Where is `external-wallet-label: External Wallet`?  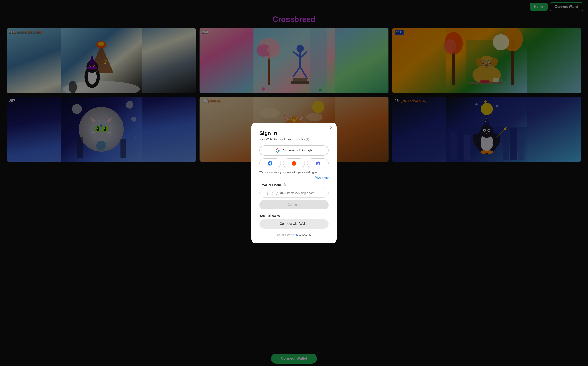 external-wallet-label: External Wallet is located at coordinates (294, 215).